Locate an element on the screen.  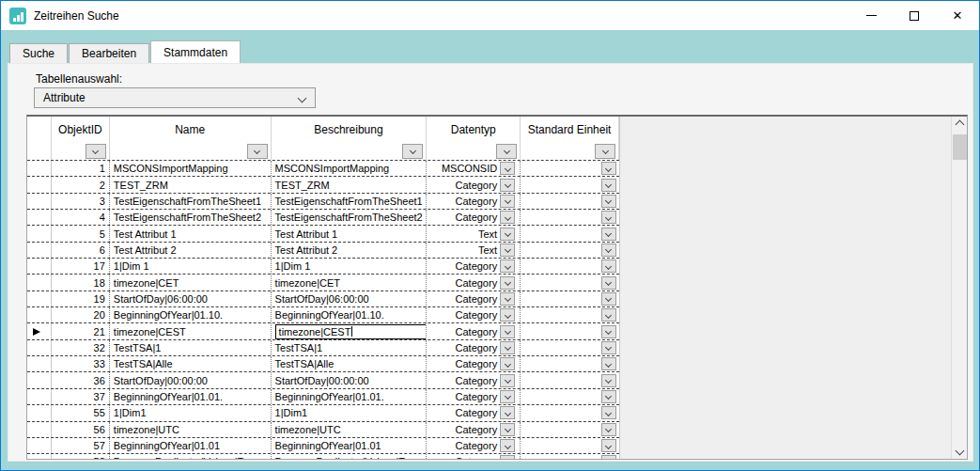
scrollbar-down-button is located at coordinates (960, 451).